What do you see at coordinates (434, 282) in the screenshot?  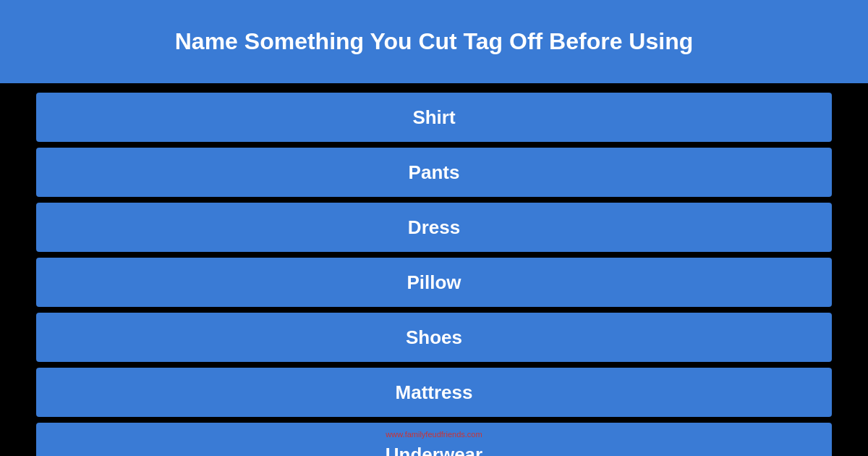 I see `answer-label-4: Pillow` at bounding box center [434, 282].